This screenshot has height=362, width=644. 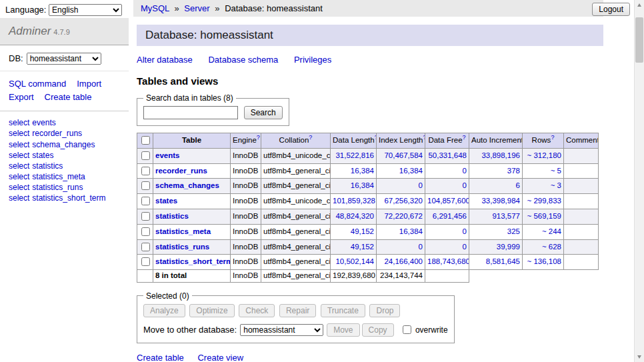 What do you see at coordinates (385, 311) in the screenshot?
I see `drop-button: Drop` at bounding box center [385, 311].